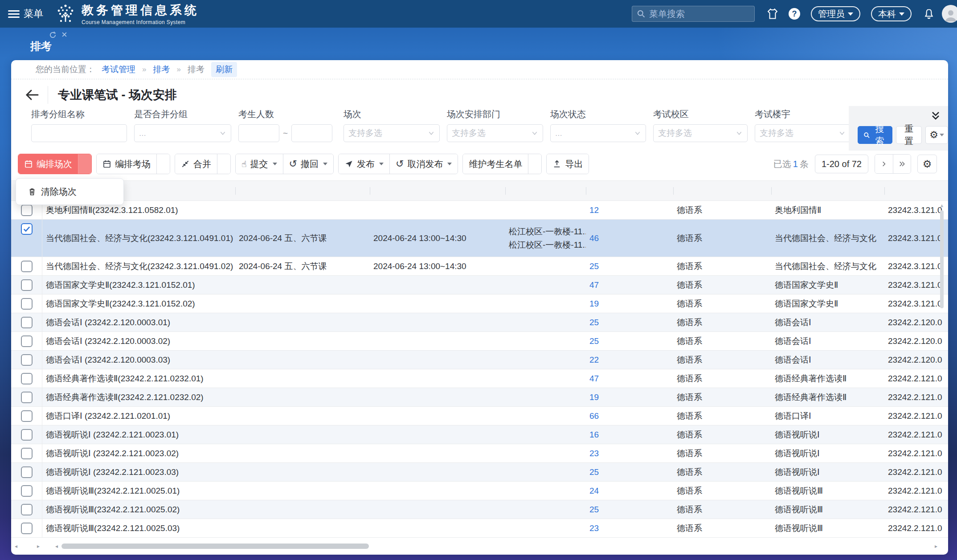 The image size is (957, 560). I want to click on table-row-8: 德语会话Ⅰ (23242.2.120.0003.03)22德语系德语会话Ⅰ232…, so click(479, 360).